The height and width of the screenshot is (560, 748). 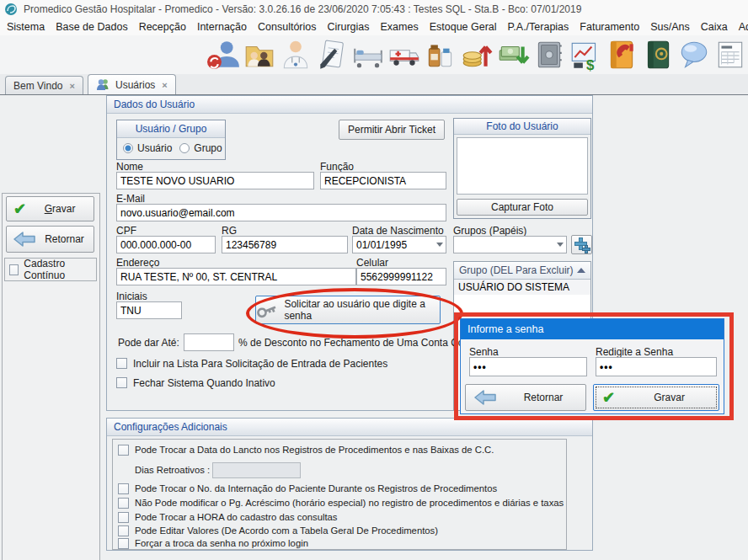 I want to click on prescription-icon, so click(x=332, y=55).